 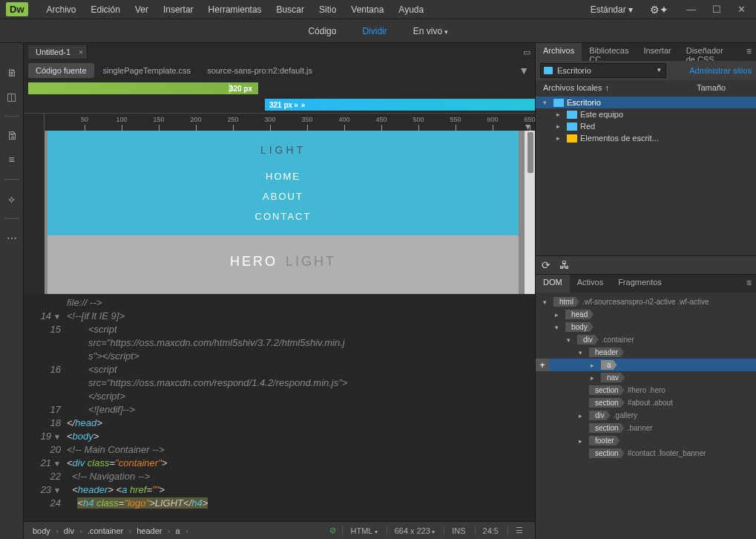 I want to click on dom-tree-row: ▸footer, so click(x=645, y=441).